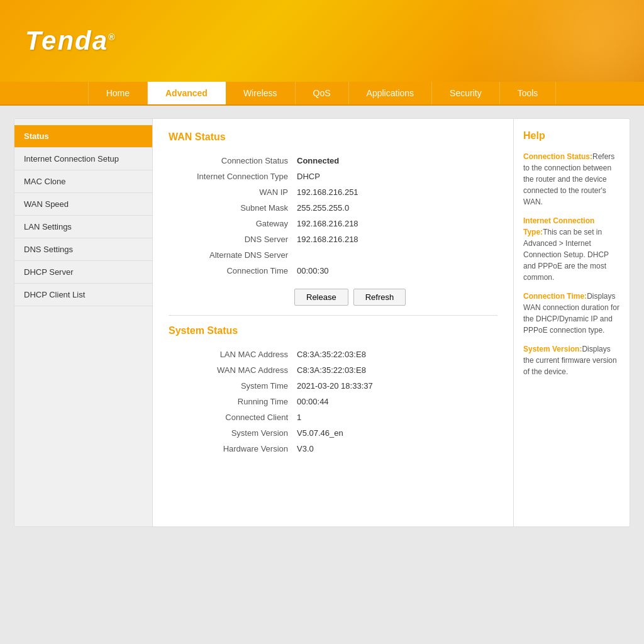  I want to click on help-item-title-3: System Version:, so click(552, 349).